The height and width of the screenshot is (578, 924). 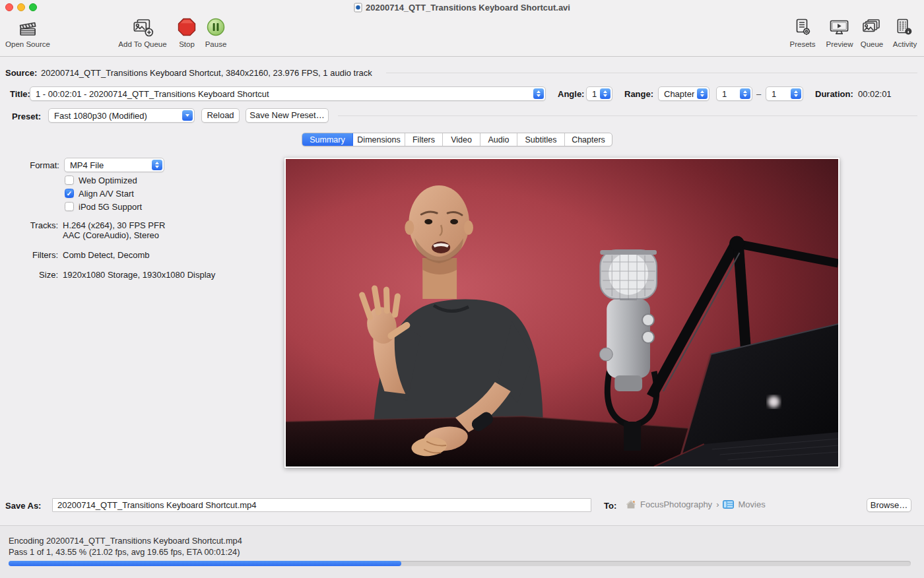 What do you see at coordinates (125, 546) in the screenshot?
I see `status-text: Encoding 20200714_QTT_Transitions Keyboa…` at bounding box center [125, 546].